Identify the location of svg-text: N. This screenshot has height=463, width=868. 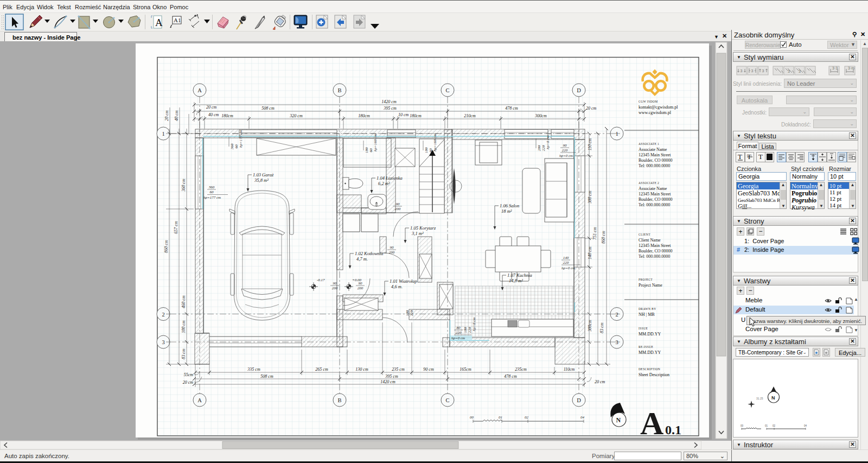
(774, 398).